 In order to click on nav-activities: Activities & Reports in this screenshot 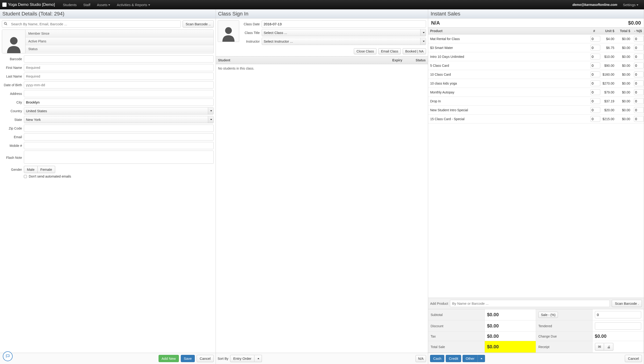, I will do `click(134, 5)`.